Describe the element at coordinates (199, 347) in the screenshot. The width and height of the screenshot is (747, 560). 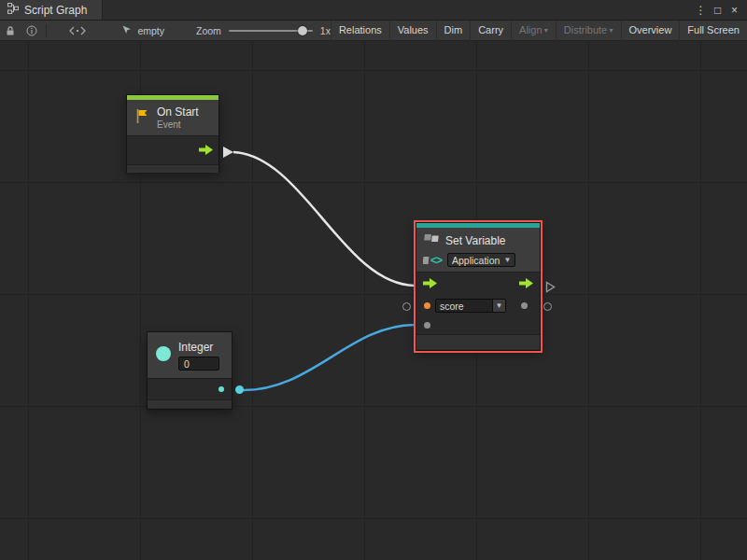
I see `node-title: Integer` at that location.